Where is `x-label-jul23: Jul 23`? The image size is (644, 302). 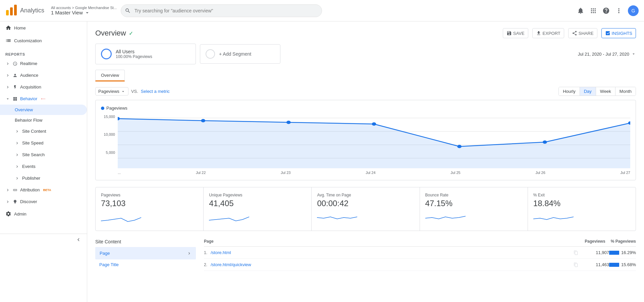
x-label-jul23: Jul 23 is located at coordinates (286, 173).